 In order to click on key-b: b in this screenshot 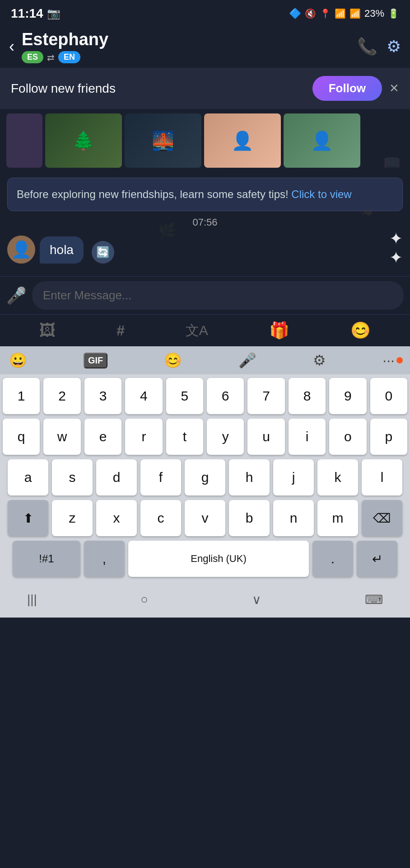, I will do `click(249, 518)`.